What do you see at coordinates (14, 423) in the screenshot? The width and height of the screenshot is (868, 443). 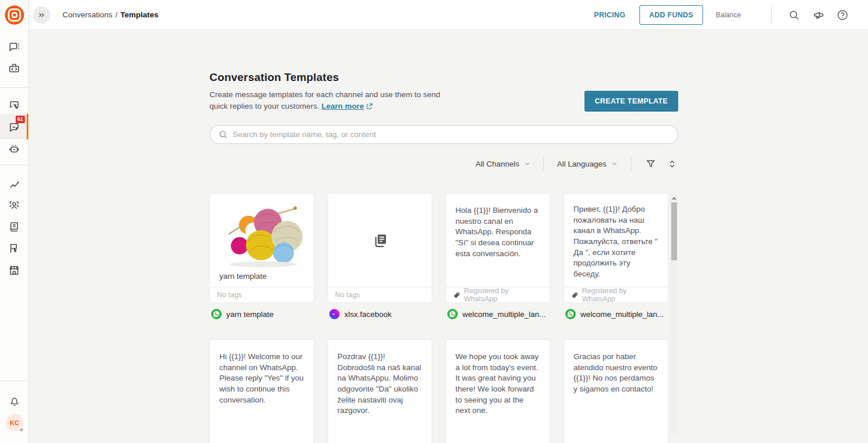 I see `avatar-initials: KC` at bounding box center [14, 423].